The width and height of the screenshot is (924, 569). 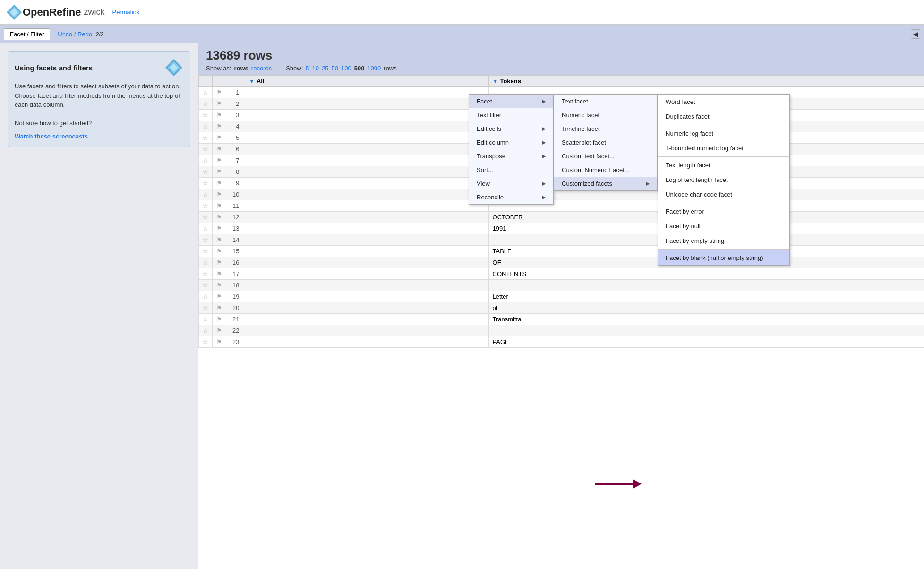 I want to click on cf-facet-by-empty-string: Facet by empty string, so click(x=724, y=241).